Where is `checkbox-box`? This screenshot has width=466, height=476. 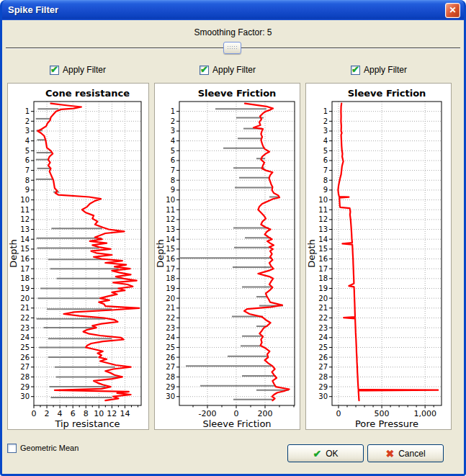 checkbox-box is located at coordinates (12, 448).